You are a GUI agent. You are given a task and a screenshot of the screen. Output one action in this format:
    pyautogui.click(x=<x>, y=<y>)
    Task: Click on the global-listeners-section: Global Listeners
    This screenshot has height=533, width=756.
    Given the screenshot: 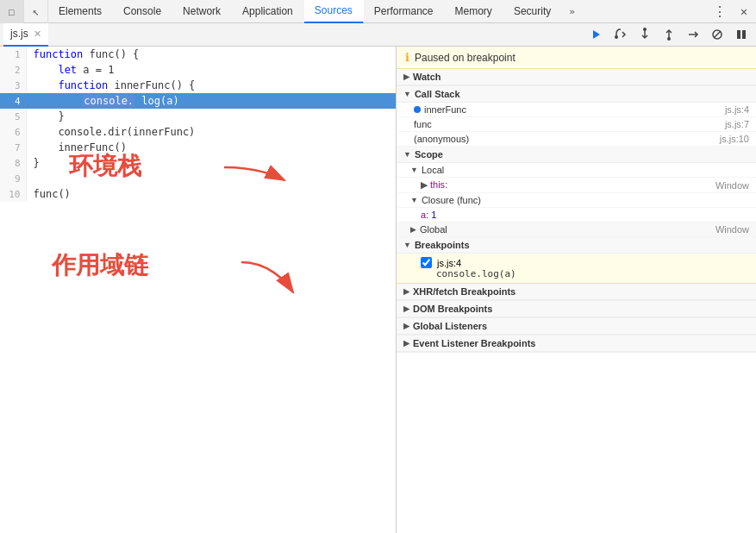 What is the action you would take?
    pyautogui.click(x=576, y=327)
    